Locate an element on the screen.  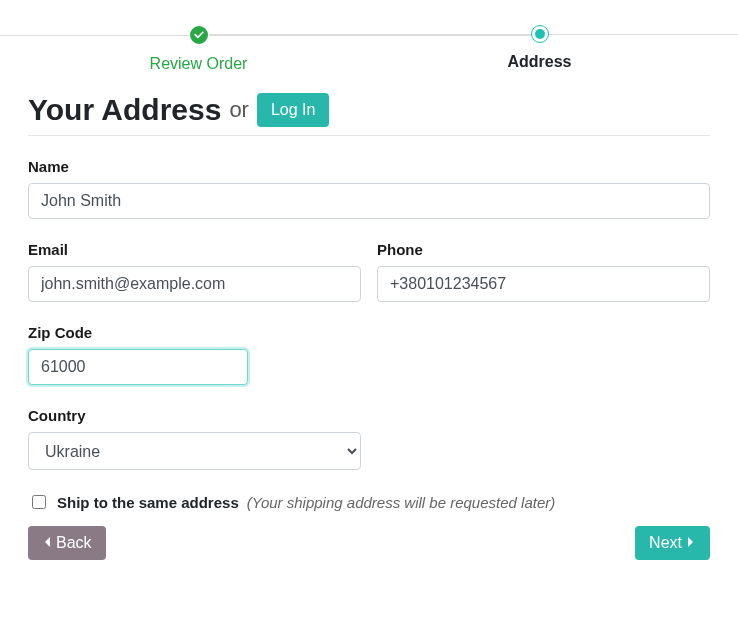
zip-label: Zip Code is located at coordinates (138, 332).